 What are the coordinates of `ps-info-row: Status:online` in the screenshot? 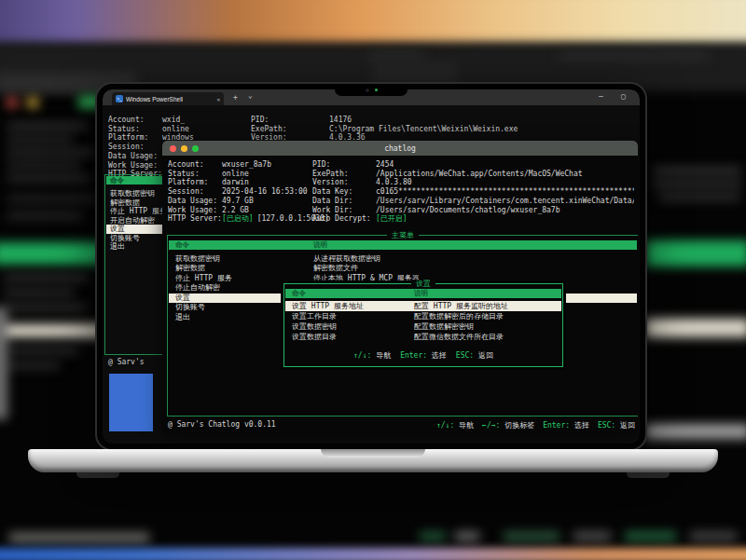 It's located at (149, 130).